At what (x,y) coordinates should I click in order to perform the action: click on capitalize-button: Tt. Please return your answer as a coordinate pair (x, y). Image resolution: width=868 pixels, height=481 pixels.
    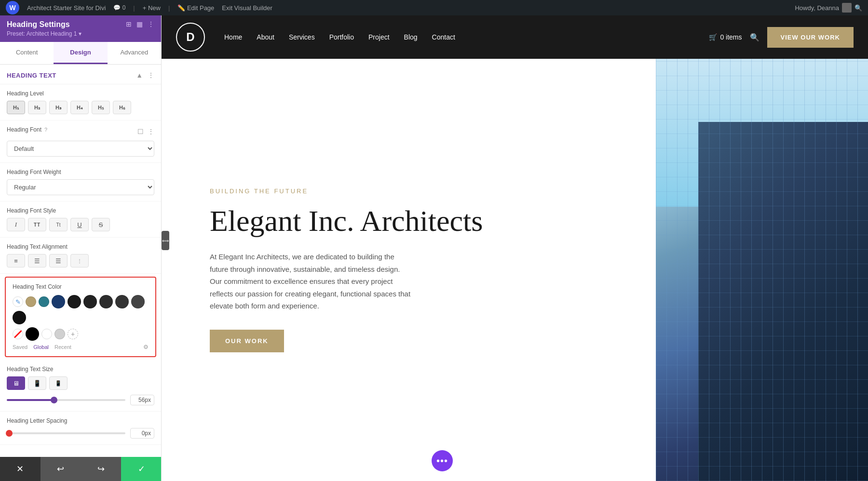
    Looking at the image, I should click on (58, 225).